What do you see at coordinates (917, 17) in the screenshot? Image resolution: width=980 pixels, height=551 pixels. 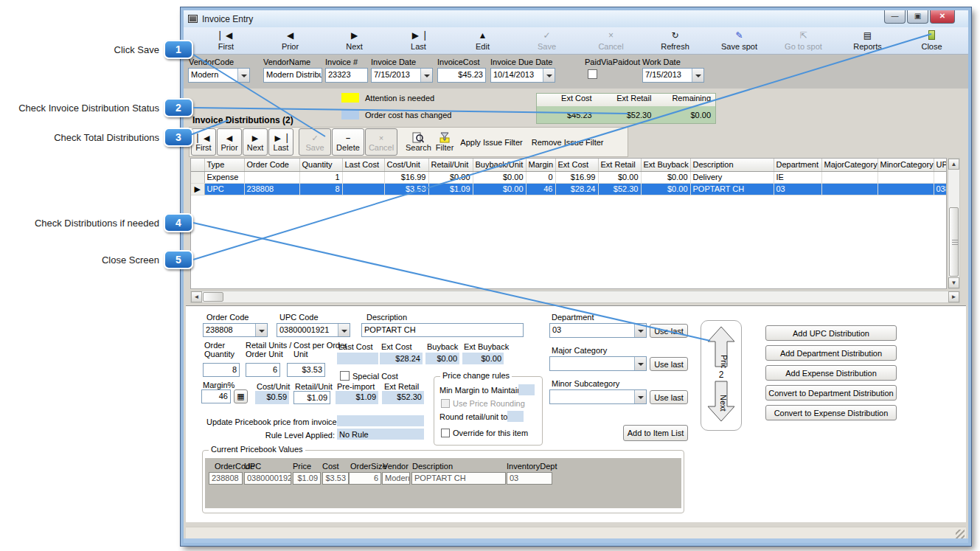 I see `maximize-button: ▣` at bounding box center [917, 17].